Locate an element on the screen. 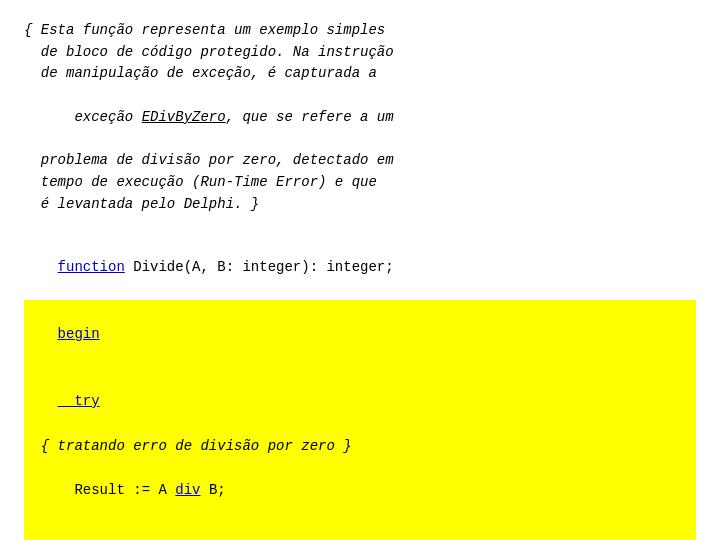 This screenshot has height=540, width=720. comment-edivbyzero: EDivByZero is located at coordinates (184, 117).